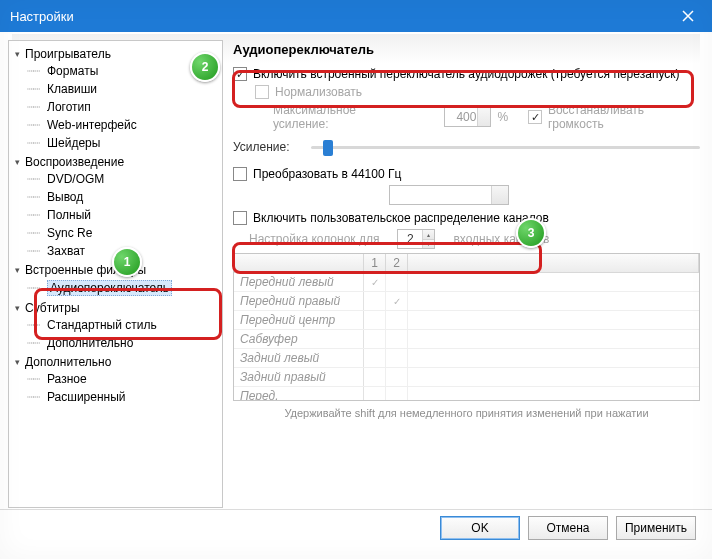 This screenshot has height=559, width=712. Describe the element at coordinates (124, 107) in the screenshot. I see `tree-node-logo: ┈┈Логотип` at that location.